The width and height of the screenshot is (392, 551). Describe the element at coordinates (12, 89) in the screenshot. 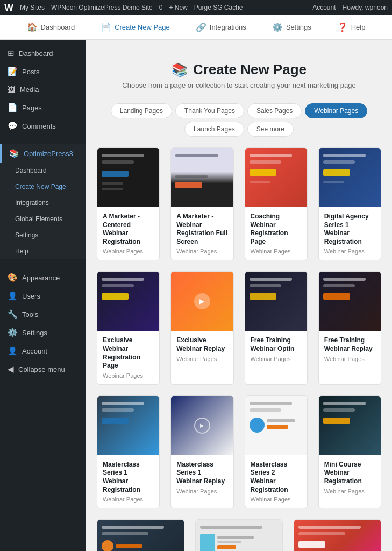

I see `media-sidebar-icon: 🖼` at that location.